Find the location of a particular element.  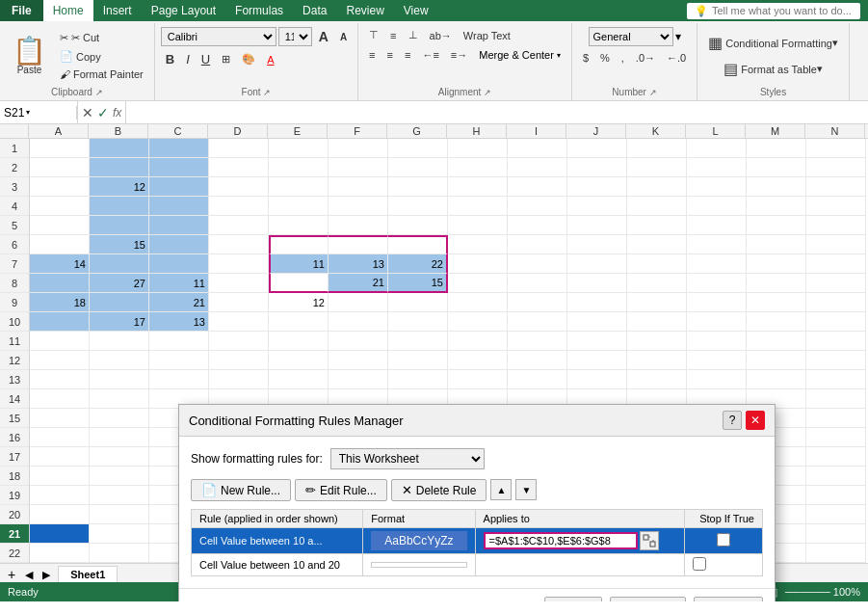

col-k: K is located at coordinates (656, 131).